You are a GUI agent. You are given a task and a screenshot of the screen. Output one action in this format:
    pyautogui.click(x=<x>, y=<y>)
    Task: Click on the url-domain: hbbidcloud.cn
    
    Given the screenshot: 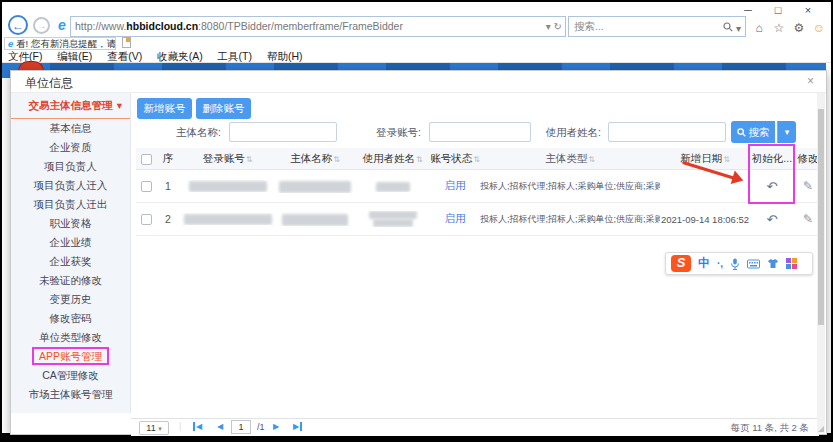 What is the action you would take?
    pyautogui.click(x=162, y=26)
    